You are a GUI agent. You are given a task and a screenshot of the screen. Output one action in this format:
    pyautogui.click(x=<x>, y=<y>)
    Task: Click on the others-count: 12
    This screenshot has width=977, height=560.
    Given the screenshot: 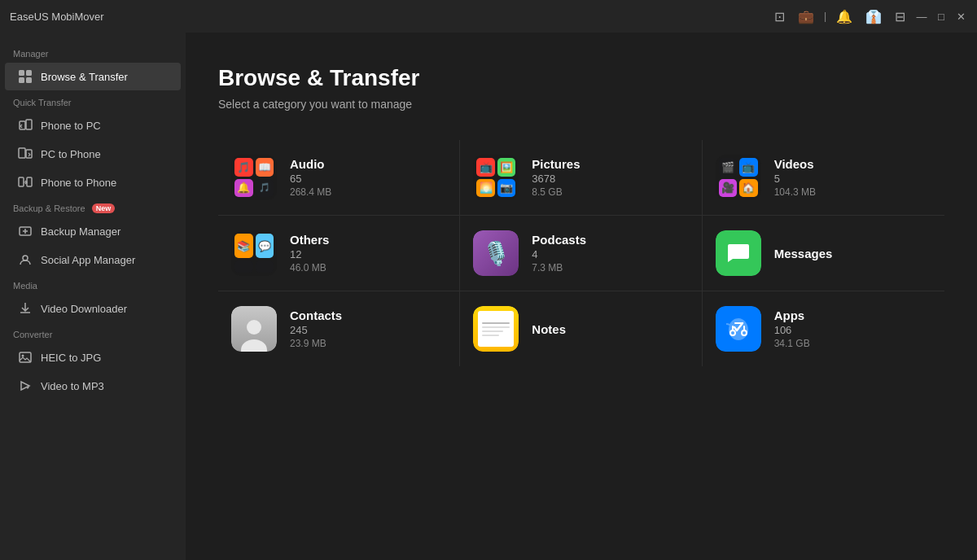 What is the action you would take?
    pyautogui.click(x=309, y=254)
    